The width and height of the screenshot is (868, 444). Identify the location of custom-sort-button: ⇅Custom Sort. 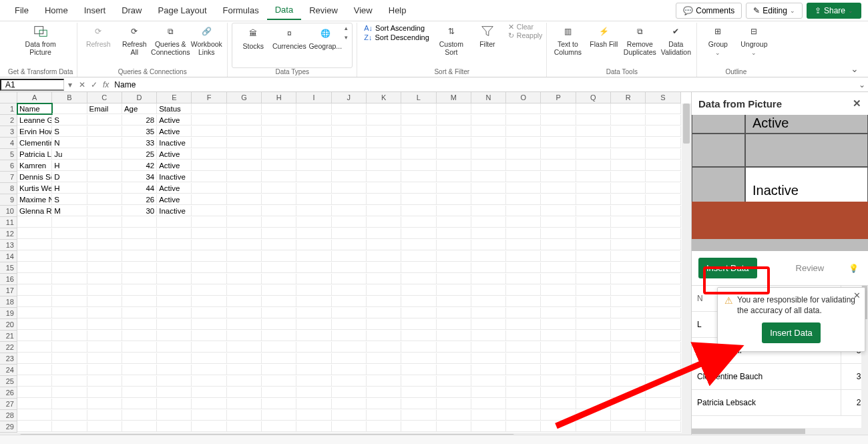
(451, 40).